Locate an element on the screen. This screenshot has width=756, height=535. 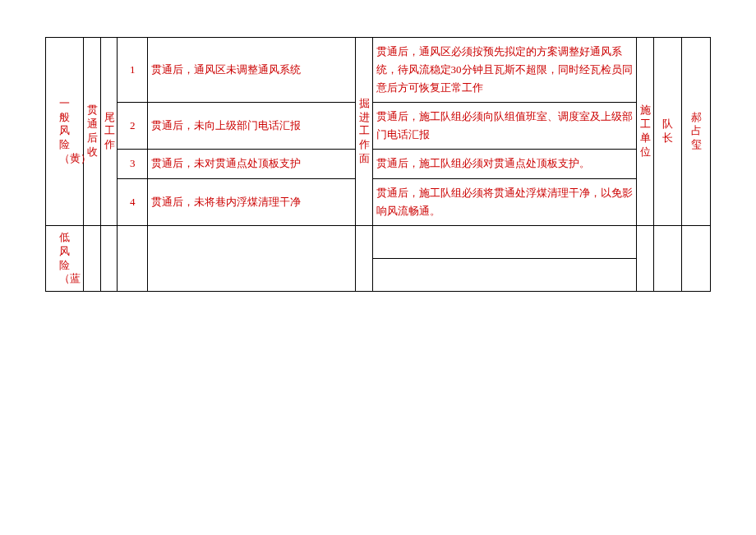
phase-label-1: 贯通后收 is located at coordinates (92, 131).